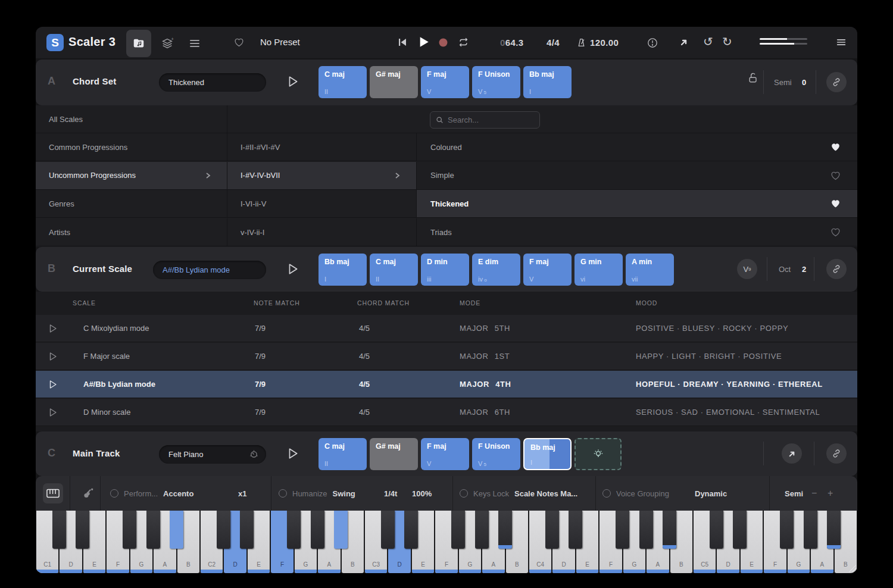 This screenshot has height=588, width=893. What do you see at coordinates (167, 43) in the screenshot?
I see `tab-layers: +` at bounding box center [167, 43].